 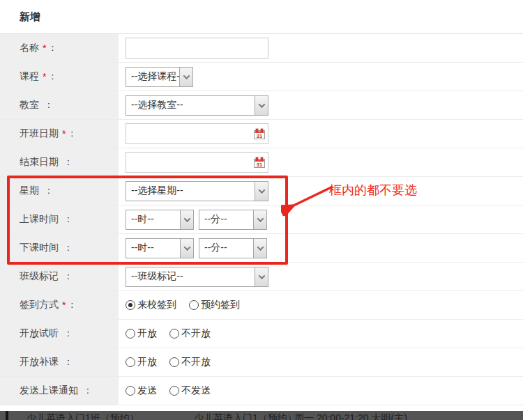 What do you see at coordinates (190, 391) in the screenshot?
I see `radio-option-not-send: 不发送` at bounding box center [190, 391].